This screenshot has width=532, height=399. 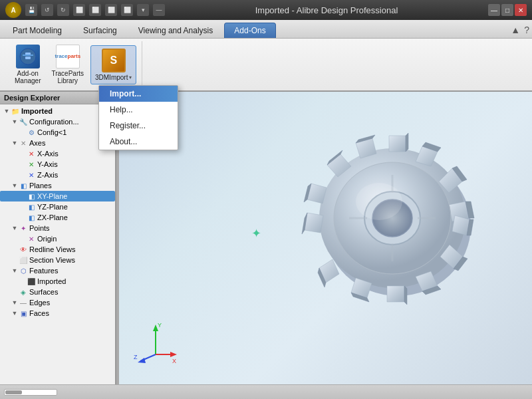 I want to click on icon-xyplane: ◧, so click(x=31, y=196).